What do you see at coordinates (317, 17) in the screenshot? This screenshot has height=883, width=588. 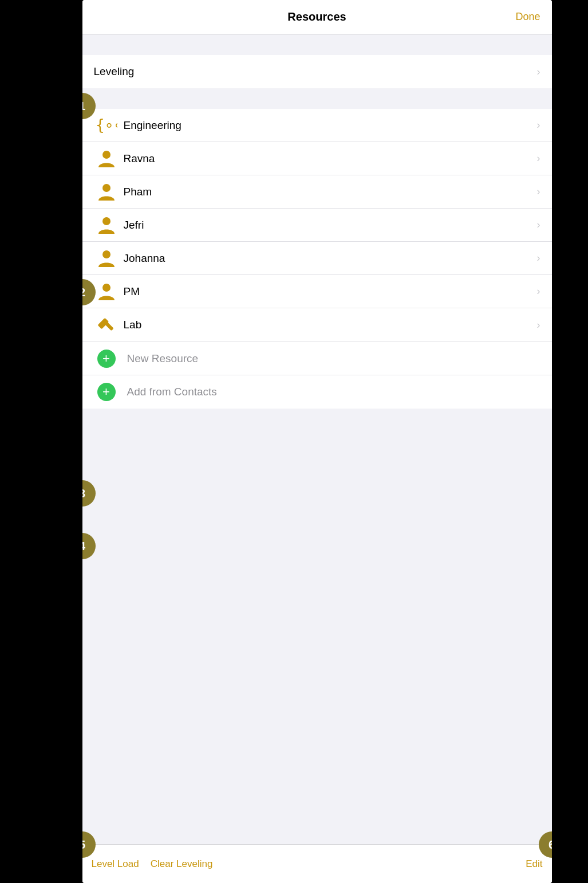 I see `header: Resources Done` at bounding box center [317, 17].